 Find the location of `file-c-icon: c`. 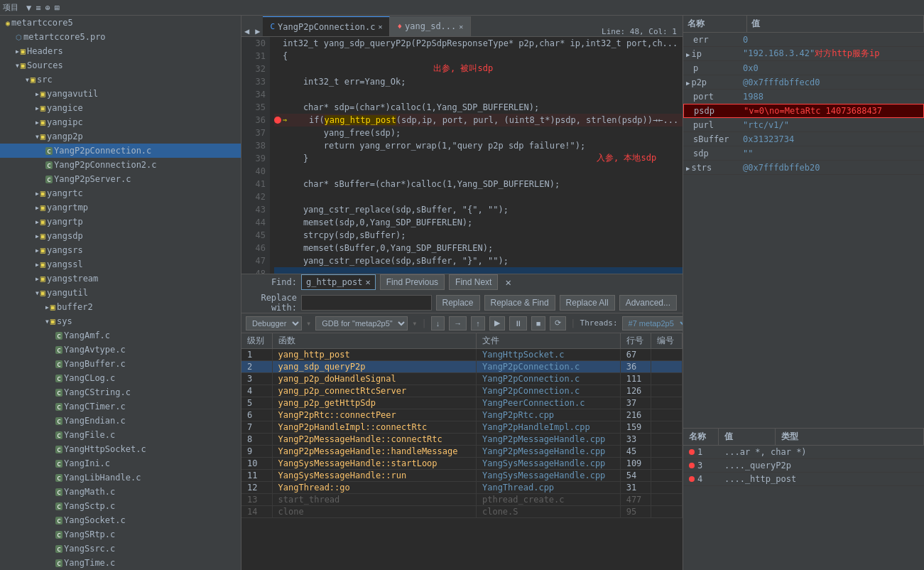

file-c-icon: c is located at coordinates (59, 421).